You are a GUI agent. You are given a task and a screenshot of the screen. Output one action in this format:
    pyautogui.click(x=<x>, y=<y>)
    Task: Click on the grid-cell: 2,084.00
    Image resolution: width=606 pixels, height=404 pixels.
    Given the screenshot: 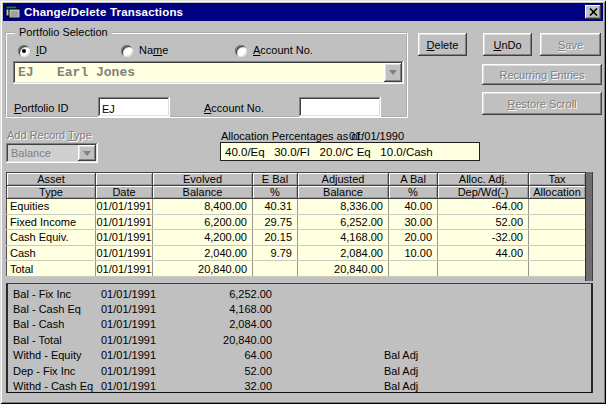 What is the action you would take?
    pyautogui.click(x=344, y=253)
    